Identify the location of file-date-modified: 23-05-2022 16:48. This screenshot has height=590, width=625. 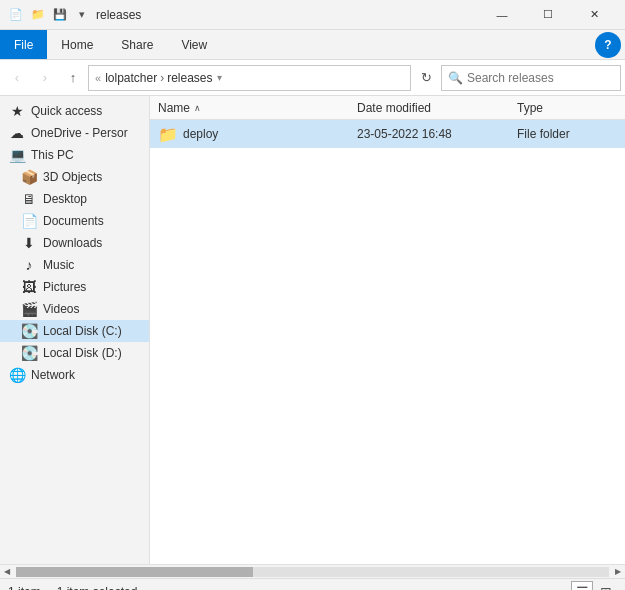
(437, 134).